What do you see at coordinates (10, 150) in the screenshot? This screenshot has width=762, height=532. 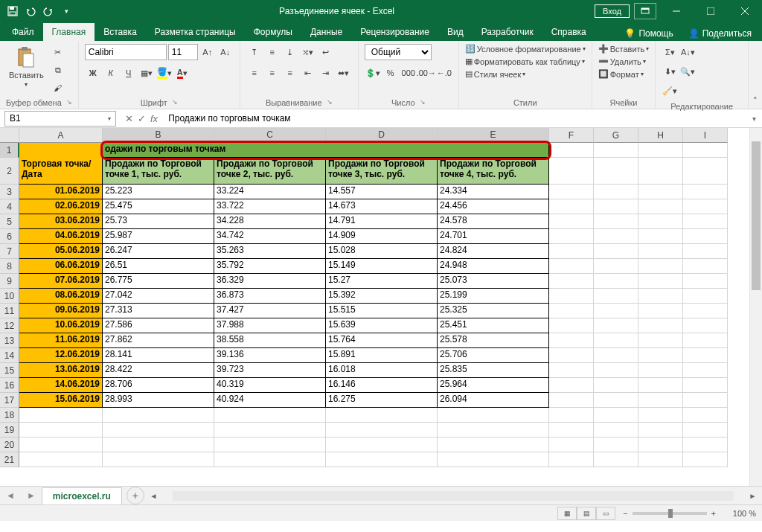 I see `row-1: 1` at bounding box center [10, 150].